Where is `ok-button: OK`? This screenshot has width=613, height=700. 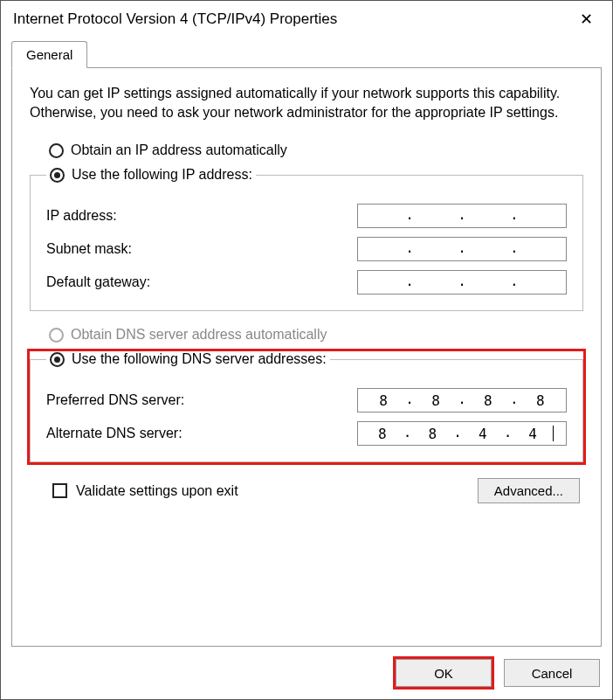
ok-button: OK is located at coordinates (444, 673).